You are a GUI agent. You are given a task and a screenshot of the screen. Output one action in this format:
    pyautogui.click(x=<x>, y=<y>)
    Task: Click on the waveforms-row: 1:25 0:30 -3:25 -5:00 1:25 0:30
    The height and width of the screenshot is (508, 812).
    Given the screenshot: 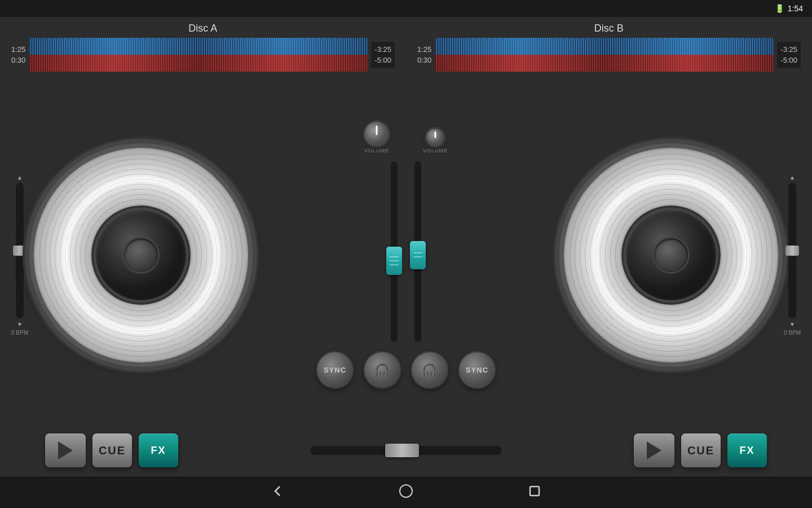 What is the action you would take?
    pyautogui.click(x=406, y=55)
    